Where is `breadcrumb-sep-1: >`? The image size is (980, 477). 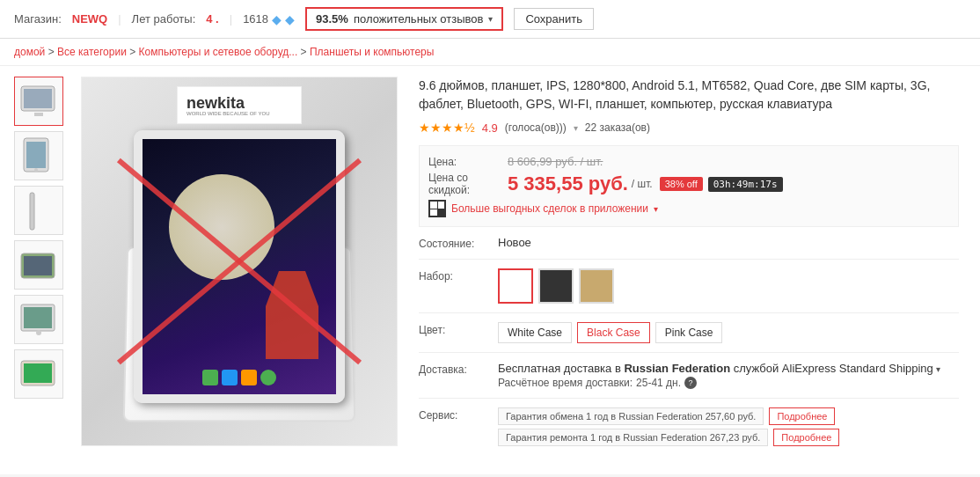
breadcrumb-sep-1: > is located at coordinates (51, 52).